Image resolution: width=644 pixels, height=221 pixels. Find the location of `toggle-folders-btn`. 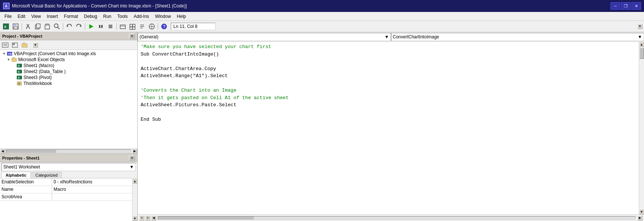

toggle-folders-btn is located at coordinates (25, 45).